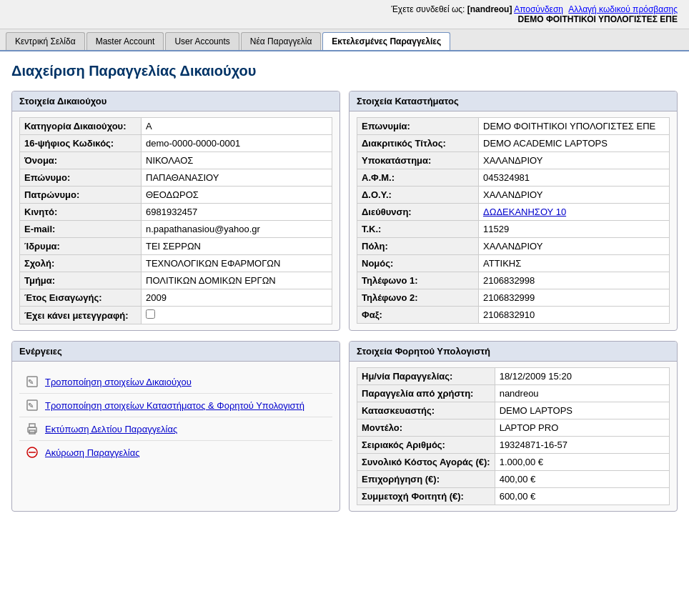 The width and height of the screenshot is (689, 616). Describe the element at coordinates (81, 195) in the screenshot. I see `beneficiary-field-label: Πατρώνυμο:` at that location.